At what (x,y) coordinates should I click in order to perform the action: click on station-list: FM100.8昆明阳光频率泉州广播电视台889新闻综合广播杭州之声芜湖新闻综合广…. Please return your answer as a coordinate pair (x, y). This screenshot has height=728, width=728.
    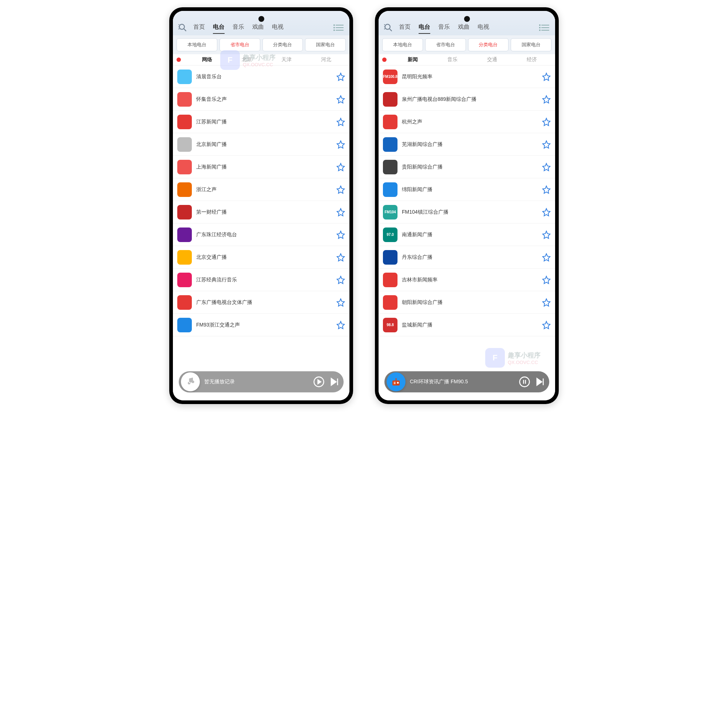
    Looking at the image, I should click on (467, 233).